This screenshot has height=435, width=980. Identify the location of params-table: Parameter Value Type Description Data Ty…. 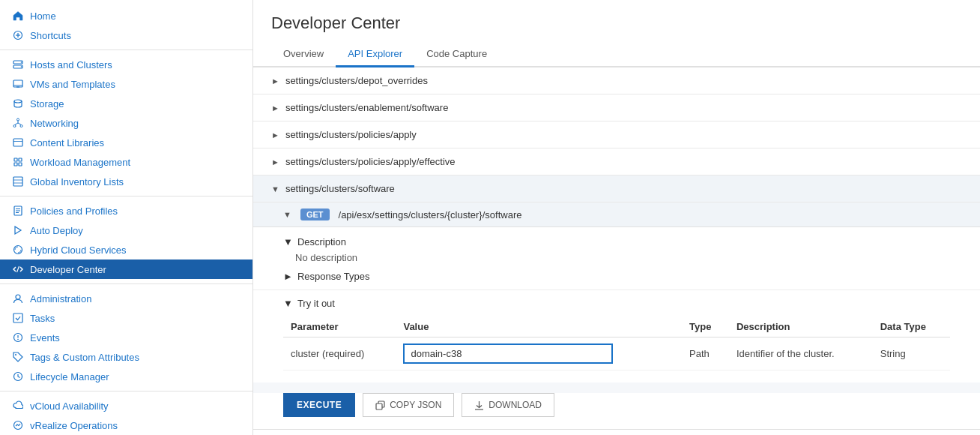
(617, 344).